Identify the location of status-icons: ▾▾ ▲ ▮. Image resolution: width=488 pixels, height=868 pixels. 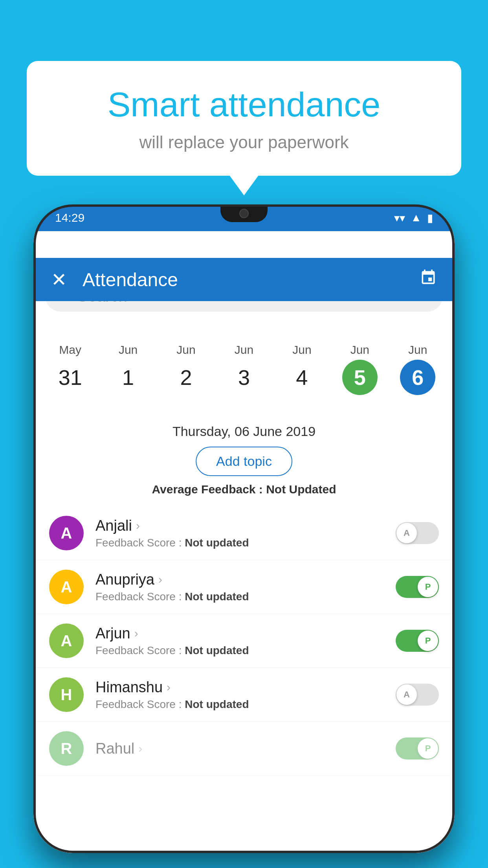
(413, 218).